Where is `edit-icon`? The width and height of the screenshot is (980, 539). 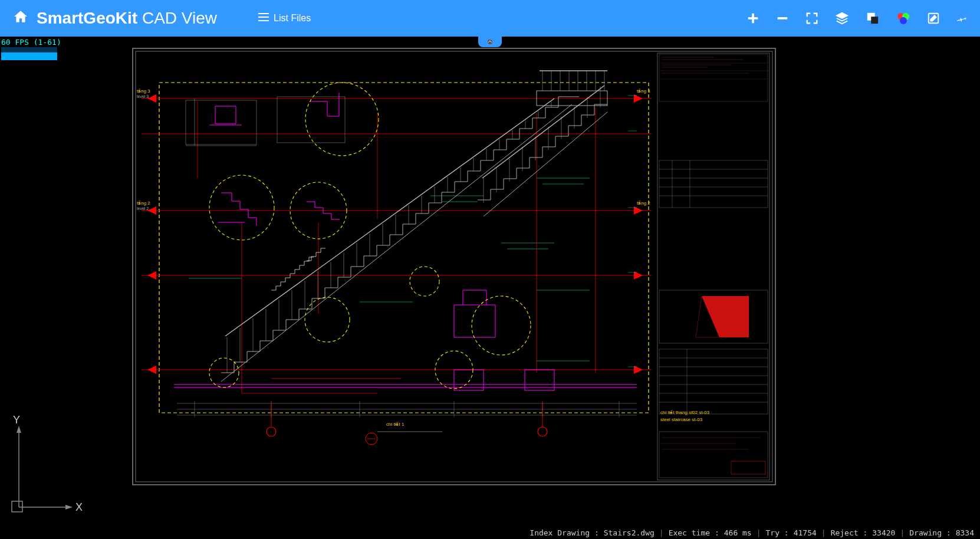 edit-icon is located at coordinates (933, 18).